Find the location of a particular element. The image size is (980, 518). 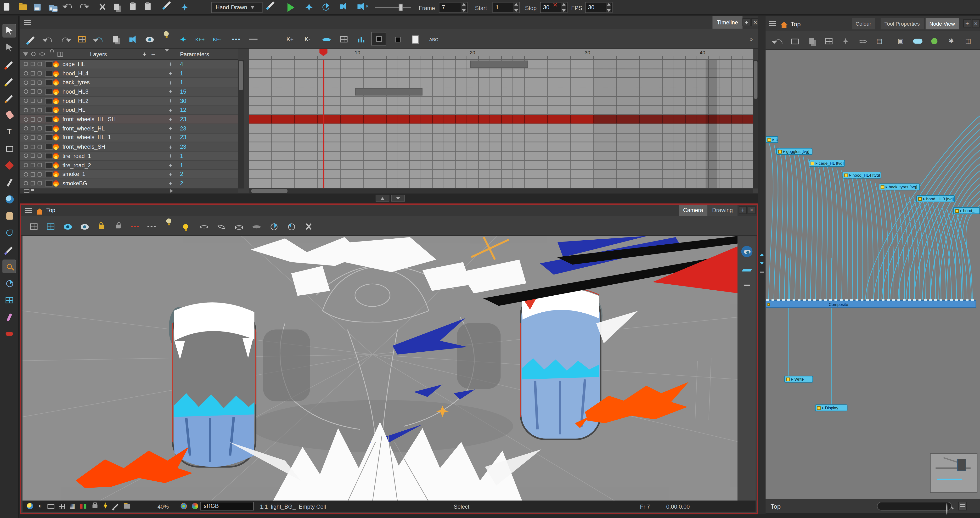

group-nodes-icon is located at coordinates (829, 41).